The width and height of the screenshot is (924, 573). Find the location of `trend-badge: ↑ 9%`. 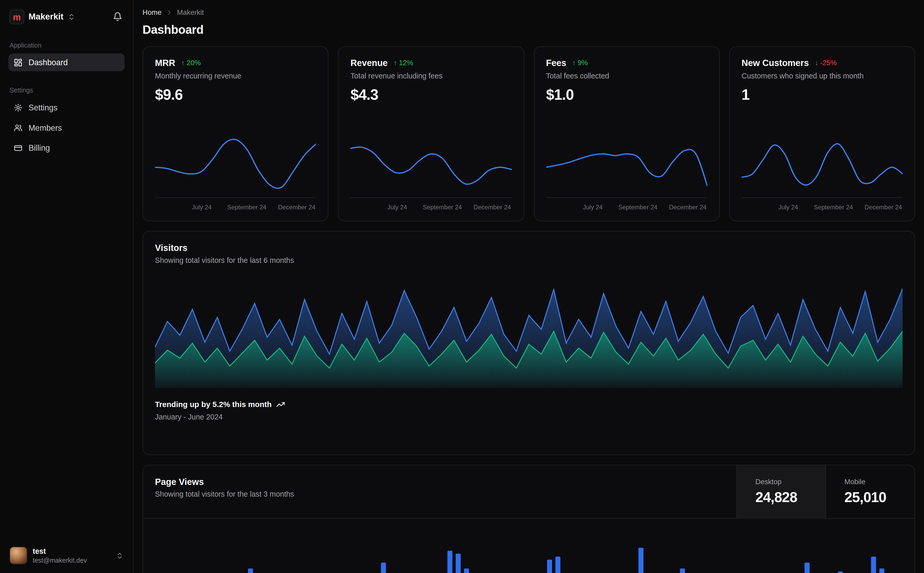

trend-badge: ↑ 9% is located at coordinates (580, 63).